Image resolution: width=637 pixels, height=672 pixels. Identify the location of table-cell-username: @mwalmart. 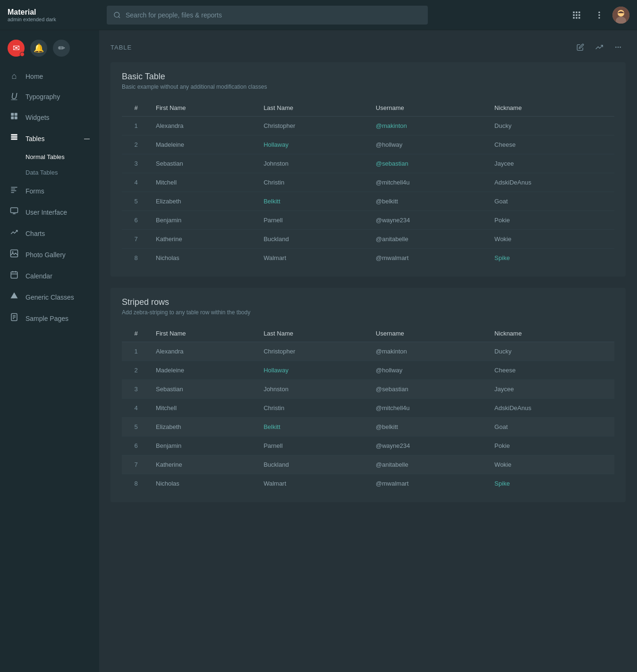
(430, 484).